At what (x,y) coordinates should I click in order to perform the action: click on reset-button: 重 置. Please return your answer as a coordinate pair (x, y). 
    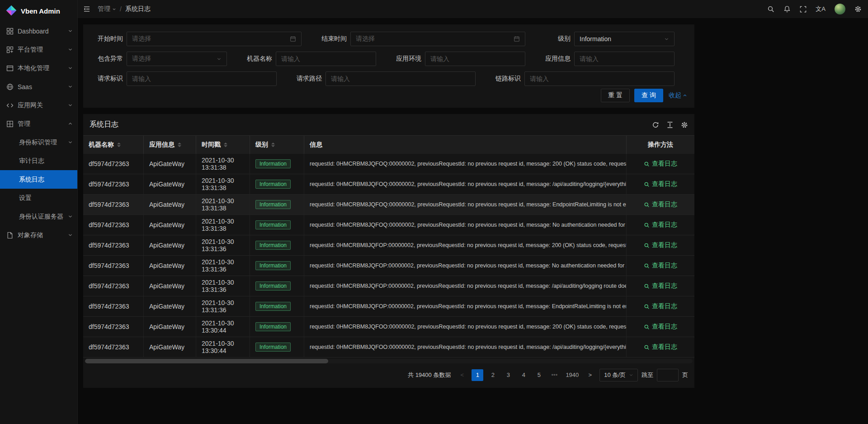
    Looking at the image, I should click on (615, 95).